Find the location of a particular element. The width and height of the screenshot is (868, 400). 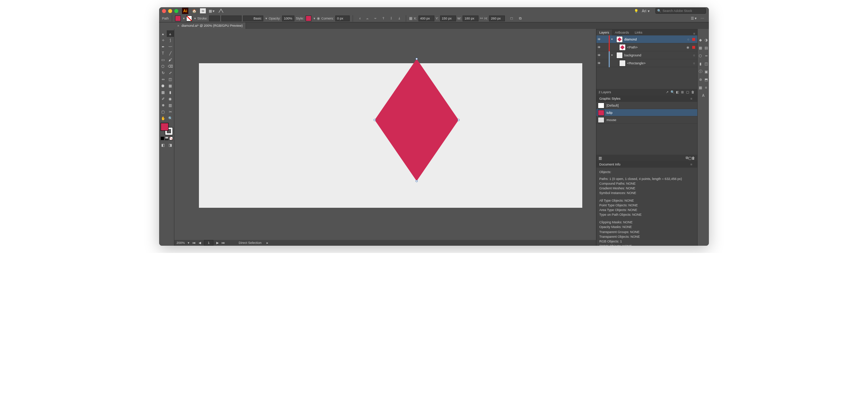

new-layer-icon: ▢ is located at coordinates (688, 92).